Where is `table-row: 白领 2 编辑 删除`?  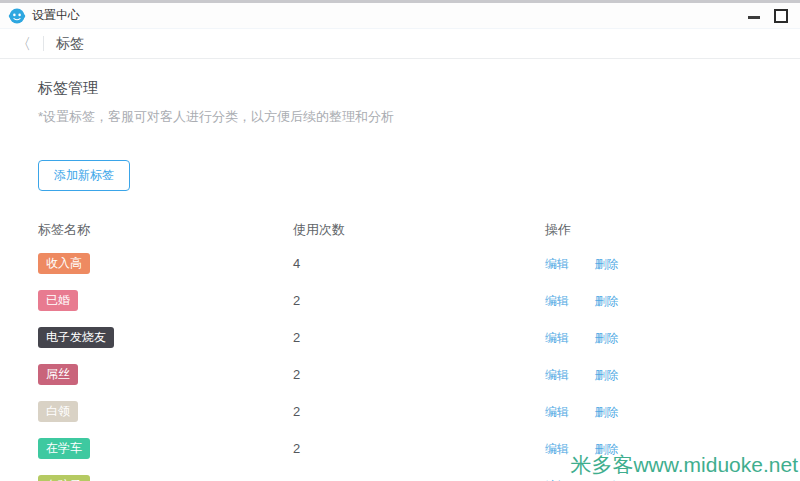
table-row: 白领 2 编辑 删除 is located at coordinates (400, 412).